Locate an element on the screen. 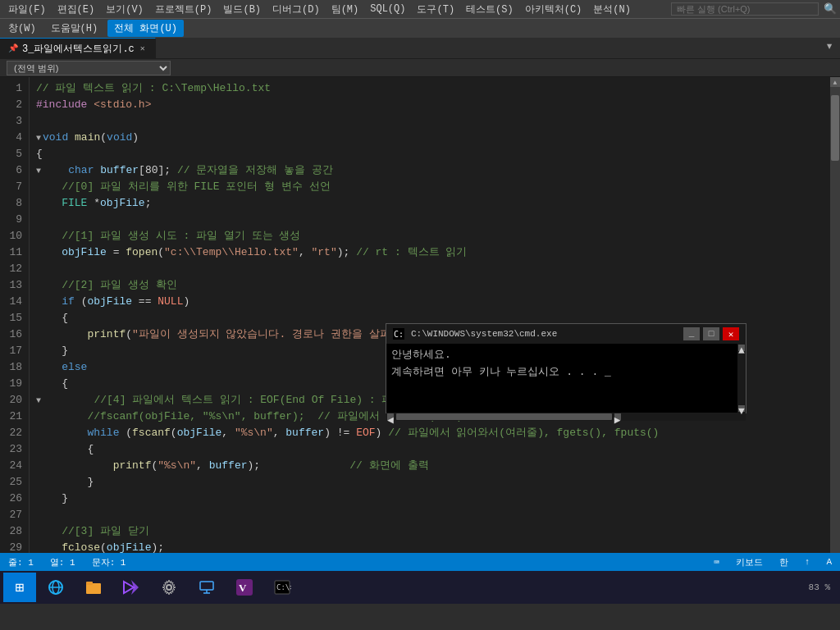  tab-close-button: ✕ is located at coordinates (143, 48).